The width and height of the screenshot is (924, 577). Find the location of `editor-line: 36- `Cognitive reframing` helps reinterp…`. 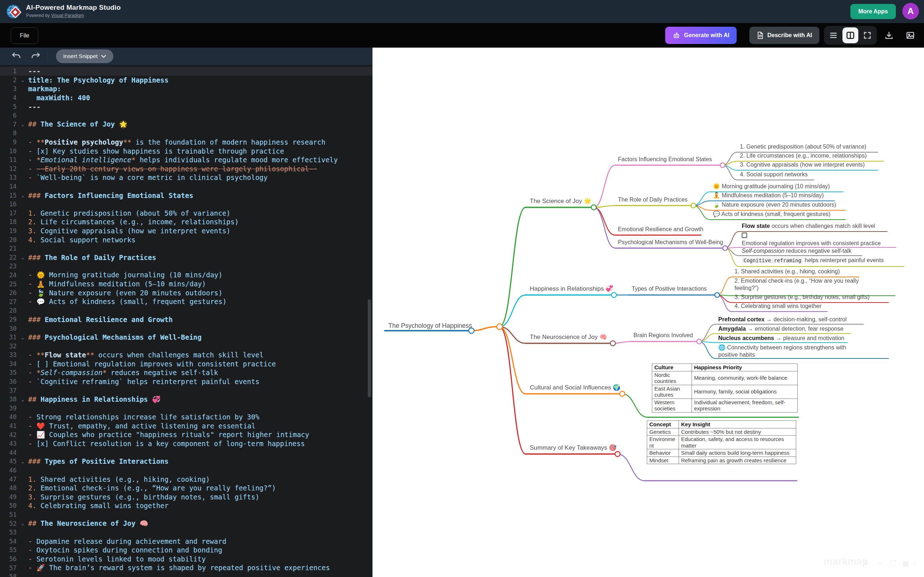

editor-line: 36- `Cognitive reframing` helps reinterp… is located at coordinates (186, 382).